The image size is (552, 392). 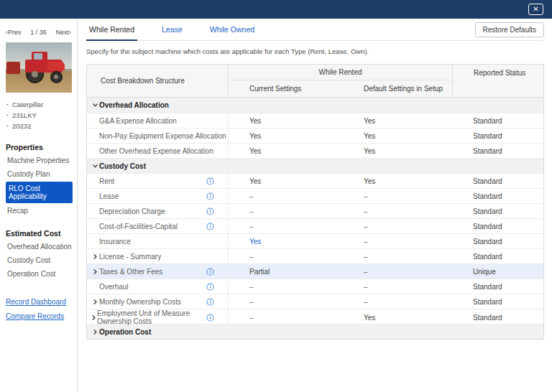 I want to click on row-label: License - Summary, so click(x=130, y=257).